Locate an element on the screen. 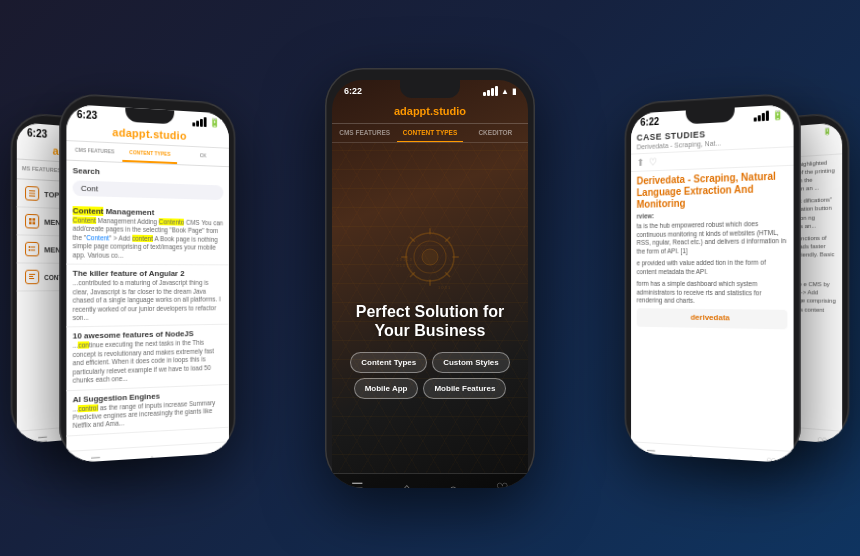 This screenshot has width=860, height=556. btn-custom-styles: Custom Styles is located at coordinates (471, 362).